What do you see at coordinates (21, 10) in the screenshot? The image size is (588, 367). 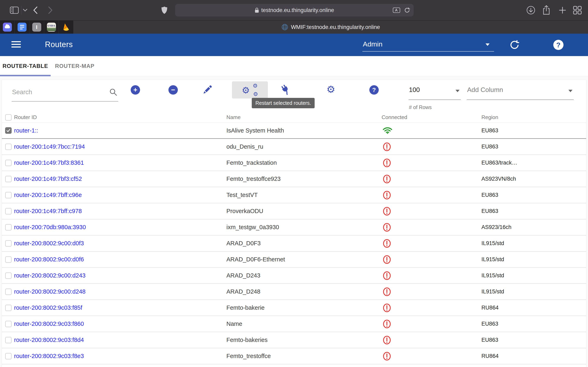 I see `divider` at bounding box center [21, 10].